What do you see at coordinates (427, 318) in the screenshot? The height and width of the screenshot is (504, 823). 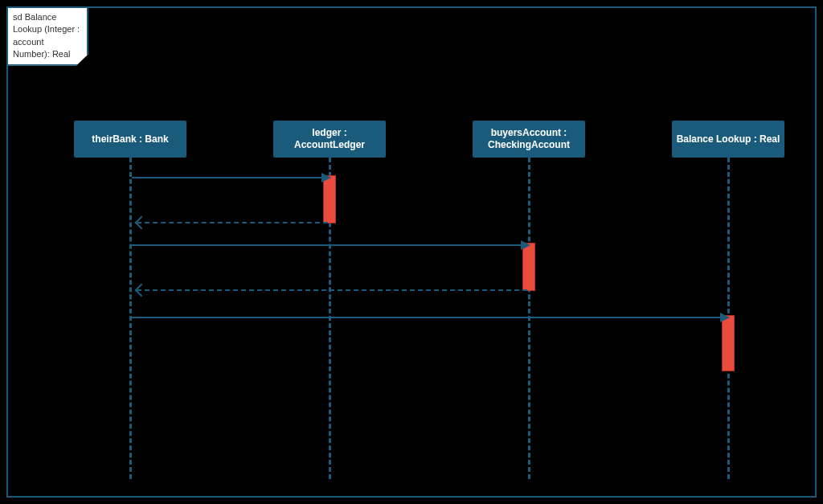 I see `message-4-call` at bounding box center [427, 318].